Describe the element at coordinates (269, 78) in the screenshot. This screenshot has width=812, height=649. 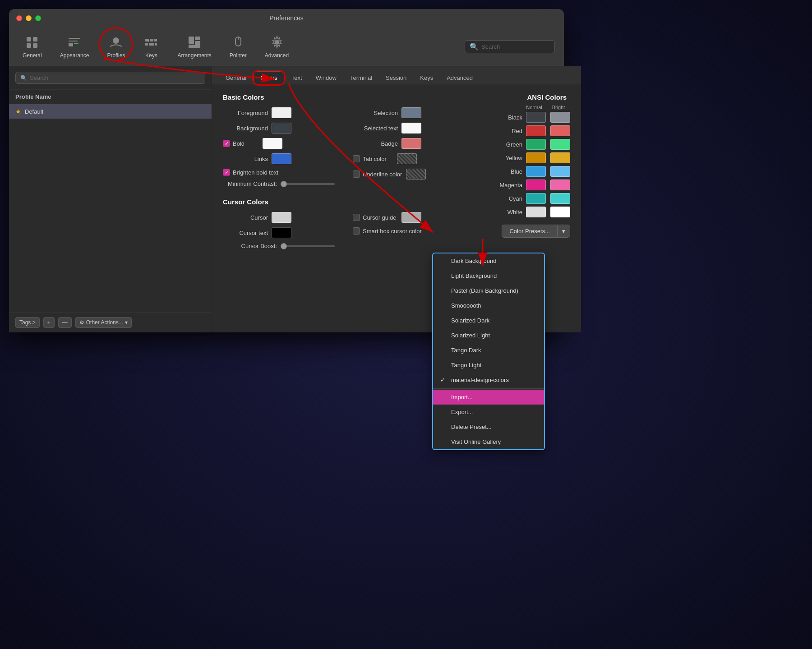
I see `tab-colors: Colors` at that location.